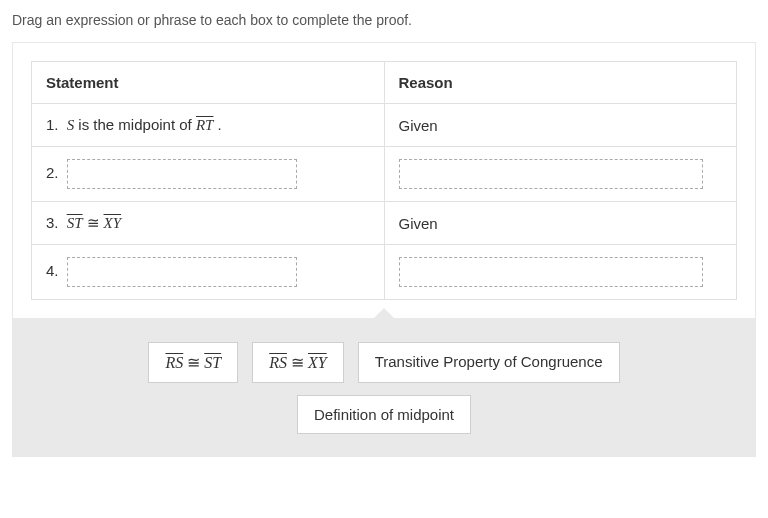 The height and width of the screenshot is (518, 768). Describe the element at coordinates (384, 20) in the screenshot. I see `instruction-text: Drag an expression or phrase to each box…` at that location.